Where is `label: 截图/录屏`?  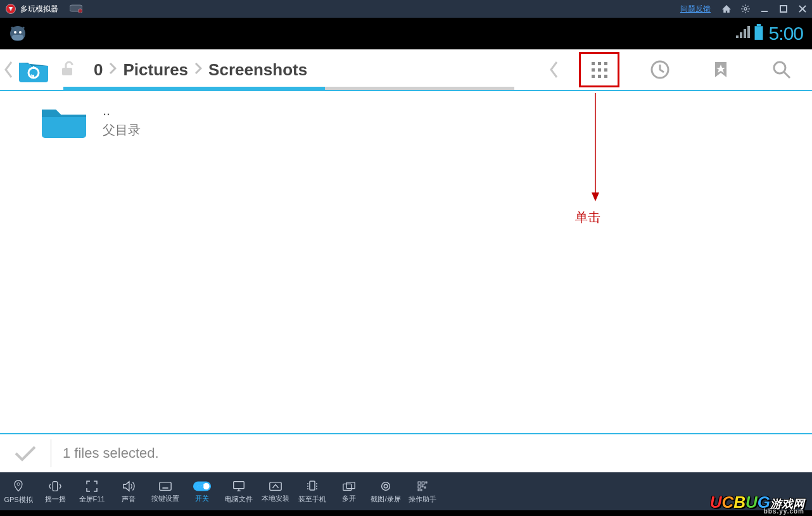
label: 截图/录屏 is located at coordinates (385, 499).